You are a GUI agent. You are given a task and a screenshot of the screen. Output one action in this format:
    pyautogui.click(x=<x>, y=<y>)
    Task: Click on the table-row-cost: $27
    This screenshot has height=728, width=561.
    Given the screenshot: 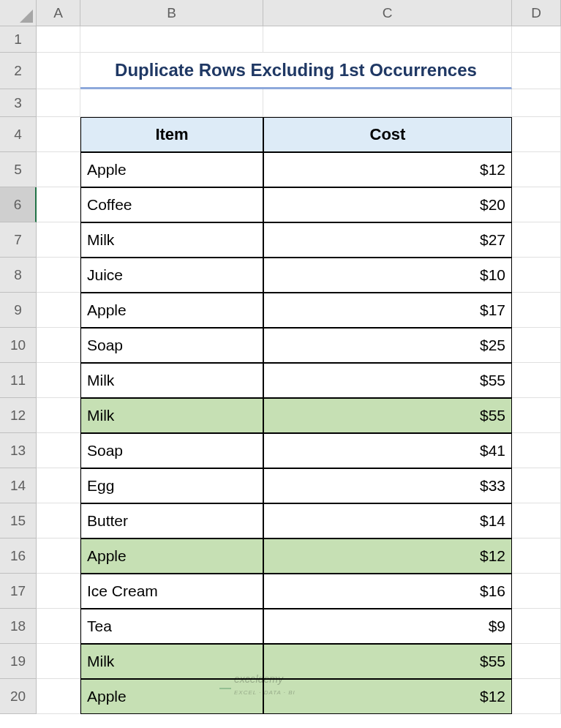 What is the action you would take?
    pyautogui.click(x=388, y=240)
    